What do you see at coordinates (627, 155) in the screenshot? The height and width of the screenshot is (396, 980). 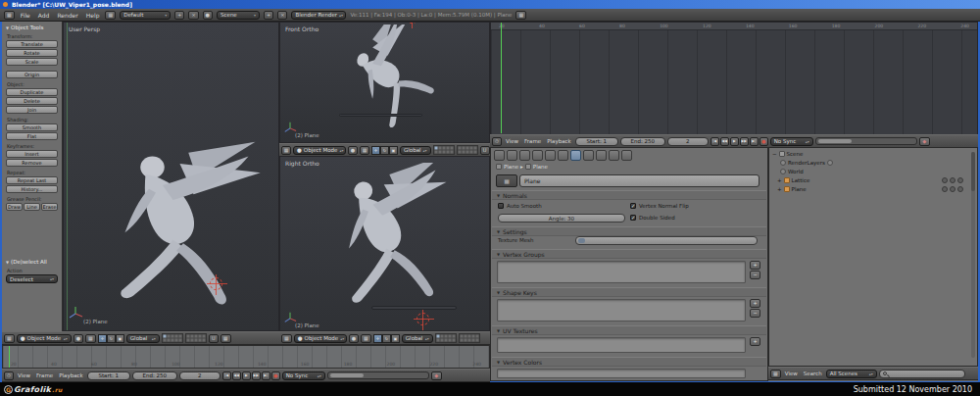 I see `tab-physics` at bounding box center [627, 155].